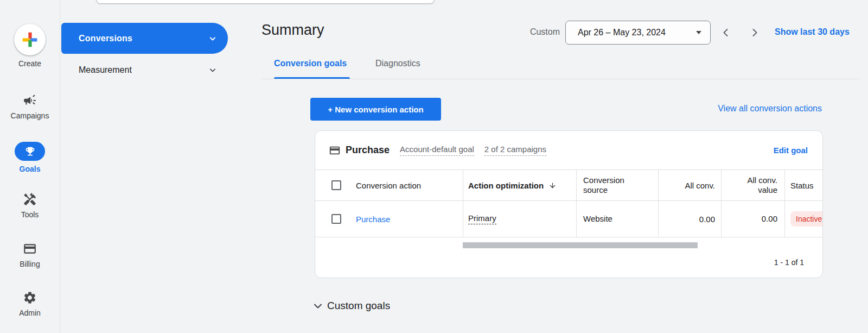 This screenshot has width=868, height=333. What do you see at coordinates (265, 2) in the screenshot?
I see `search-input` at bounding box center [265, 2].